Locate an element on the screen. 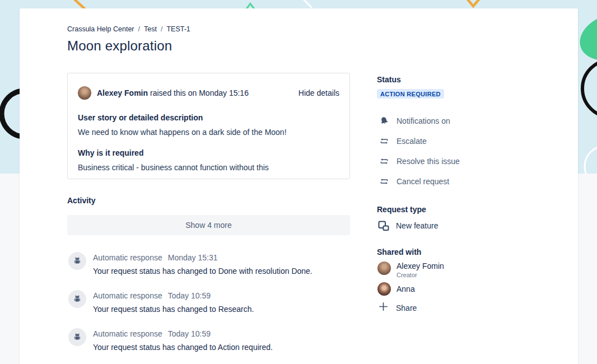  breadcrumb-issue-key: TEST-1 is located at coordinates (178, 29).